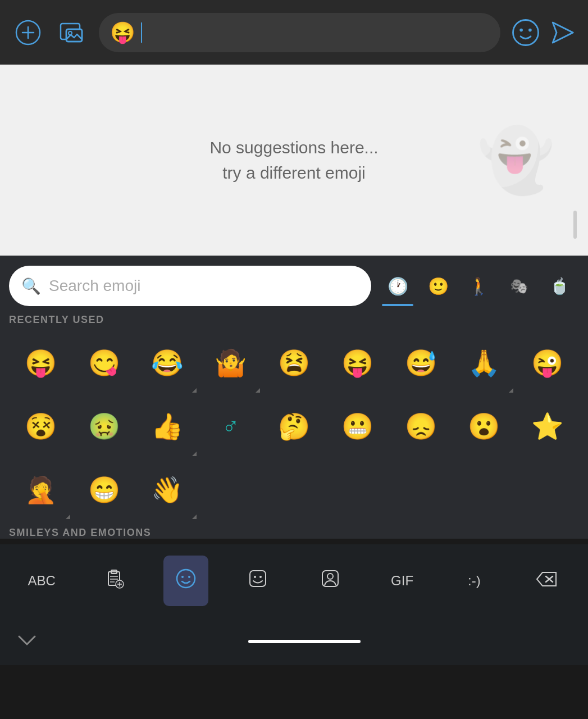  What do you see at coordinates (398, 286) in the screenshot?
I see `recent-clock-icon: 🕐` at bounding box center [398, 286].